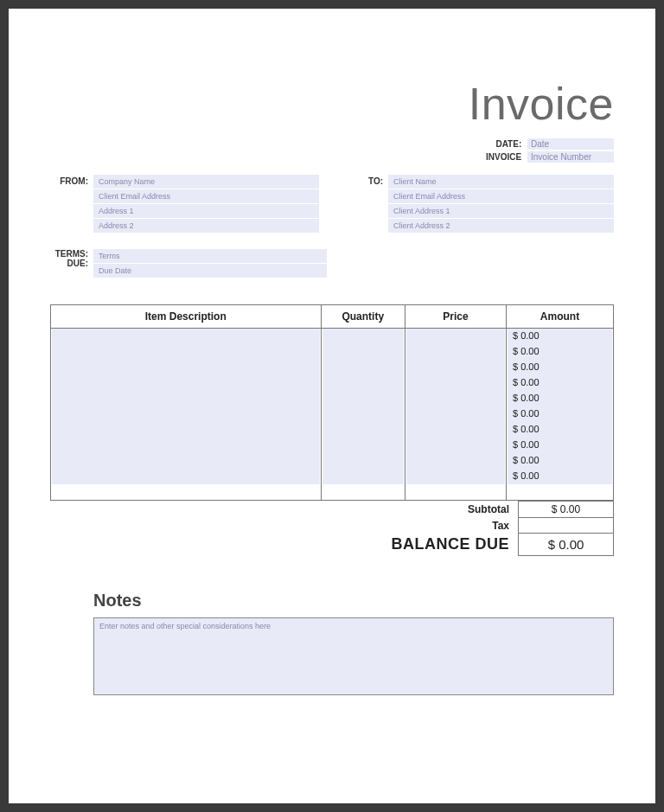 Image resolution: width=664 pixels, height=812 pixels. Describe the element at coordinates (206, 182) in the screenshot. I see `from-company-field: Company Name` at that location.